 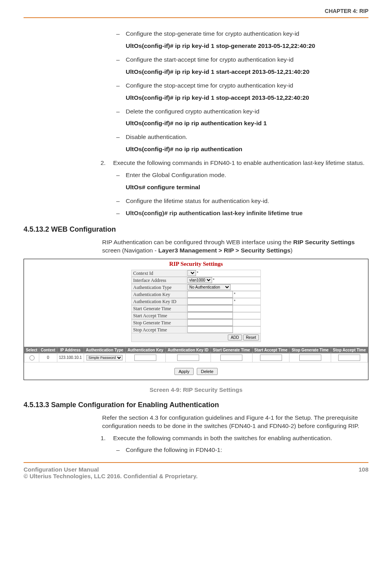 I want to click on text: Configure the start-accept time for cryp…, so click(x=210, y=60).